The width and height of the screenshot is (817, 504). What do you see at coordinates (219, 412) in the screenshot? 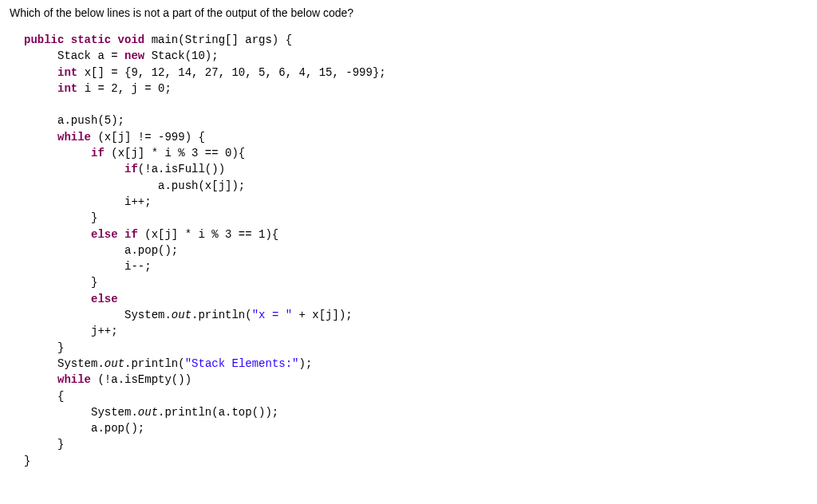
I see `code-text: .println(a.top());` at bounding box center [219, 412].